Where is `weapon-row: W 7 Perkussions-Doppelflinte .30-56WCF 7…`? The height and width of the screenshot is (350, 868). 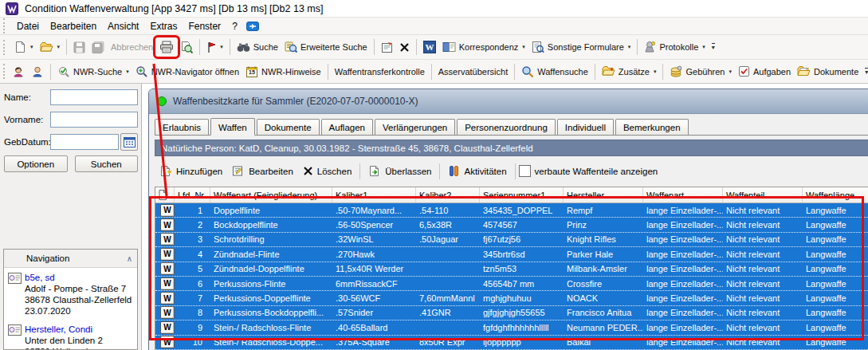
weapon-row: W 7 Perkussions-Doppelflinte .30-56WCF 7… is located at coordinates (512, 298).